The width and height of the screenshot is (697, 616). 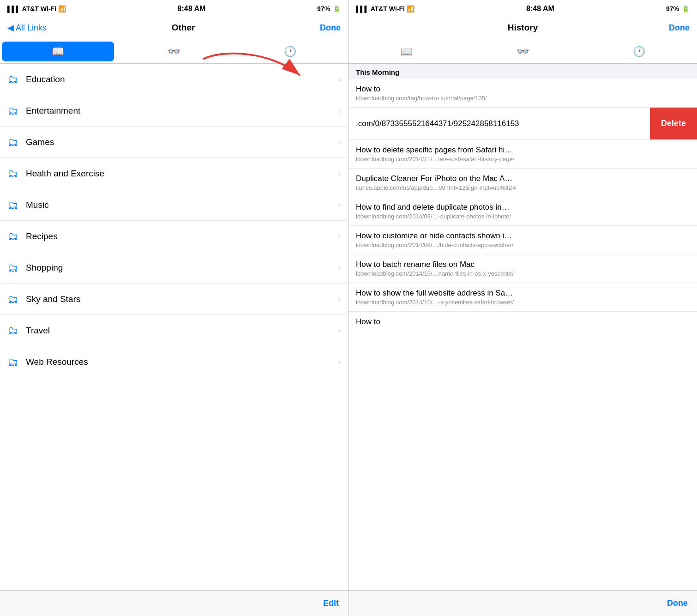 What do you see at coordinates (673, 9) in the screenshot?
I see `right-battery-pct: 97%` at bounding box center [673, 9].